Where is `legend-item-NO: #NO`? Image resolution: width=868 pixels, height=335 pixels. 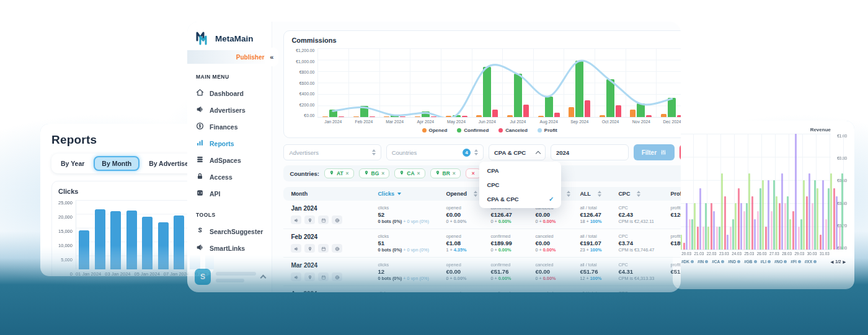 legend-item-NO: #NO is located at coordinates (781, 261).